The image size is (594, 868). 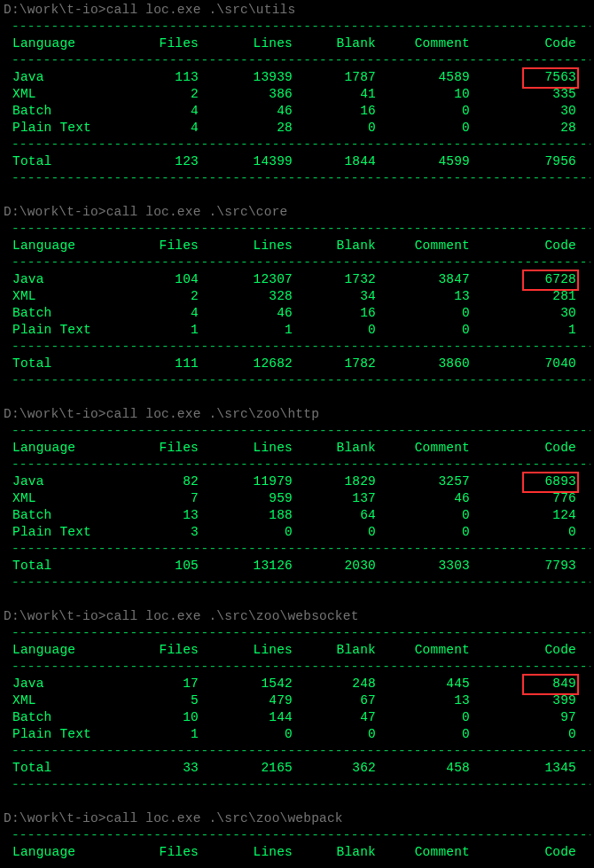 What do you see at coordinates (334, 768) in the screenshot?
I see `total-cell: 362` at bounding box center [334, 768].